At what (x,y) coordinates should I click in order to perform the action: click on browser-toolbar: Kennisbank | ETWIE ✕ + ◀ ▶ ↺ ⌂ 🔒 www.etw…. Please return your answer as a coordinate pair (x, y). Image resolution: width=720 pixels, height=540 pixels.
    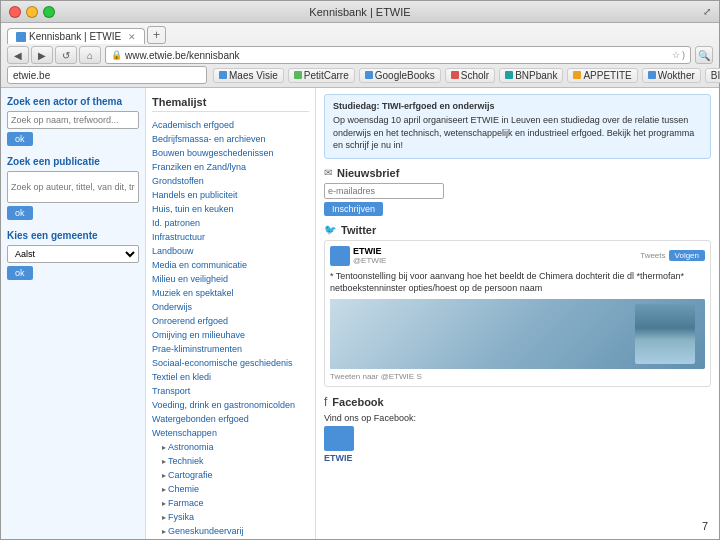
    Looking at the image, I should click on (360, 56).